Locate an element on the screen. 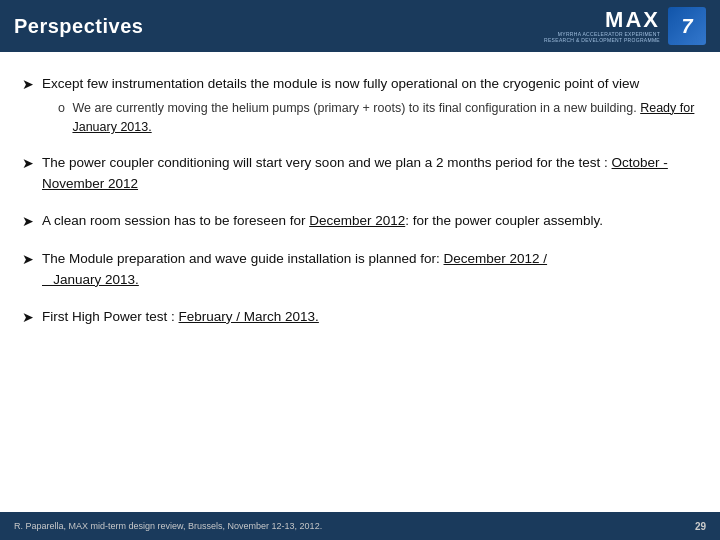  bullet-main-4: ➤ The Module preparation and wave guide … is located at coordinates (360, 270).